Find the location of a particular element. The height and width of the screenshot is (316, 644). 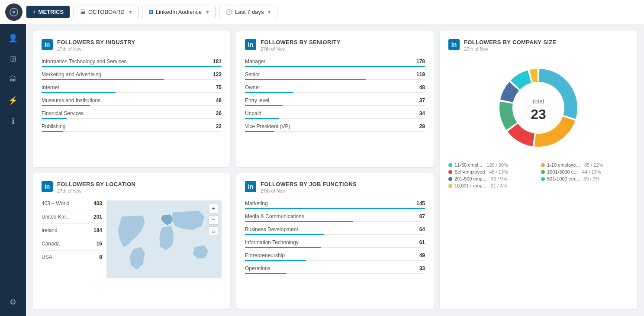

timerange-dropdown: 🕐 Last 7 days ▾ is located at coordinates (248, 12).